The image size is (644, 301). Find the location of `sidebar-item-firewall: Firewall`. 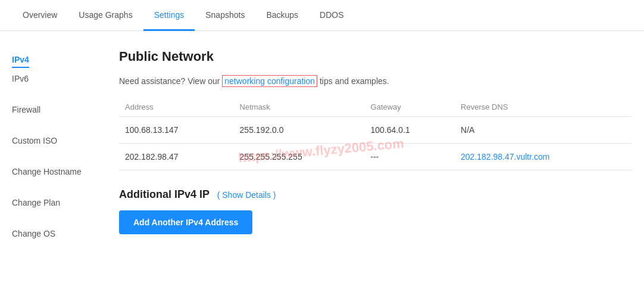

sidebar-item-firewall: Firewall is located at coordinates (54, 110).